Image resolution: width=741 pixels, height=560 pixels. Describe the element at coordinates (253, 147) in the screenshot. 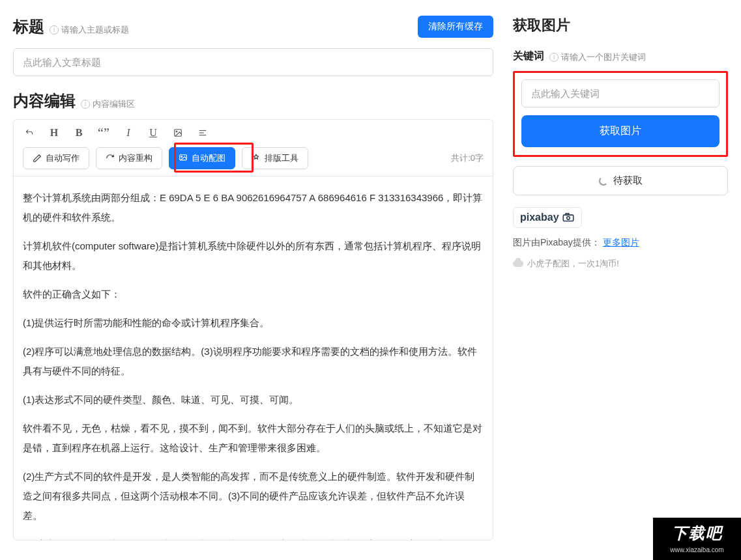

I see `editor-toolbar: H B “” I U 自动写作` at that location.